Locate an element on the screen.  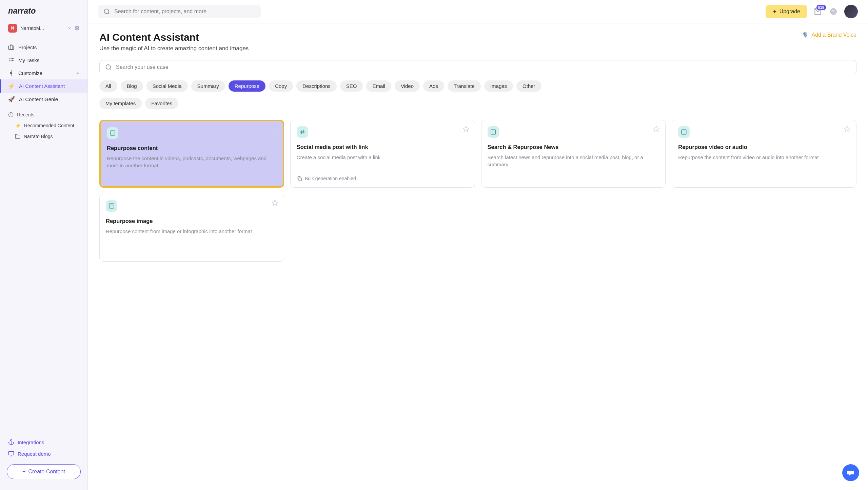
usecase-search is located at coordinates (478, 67).